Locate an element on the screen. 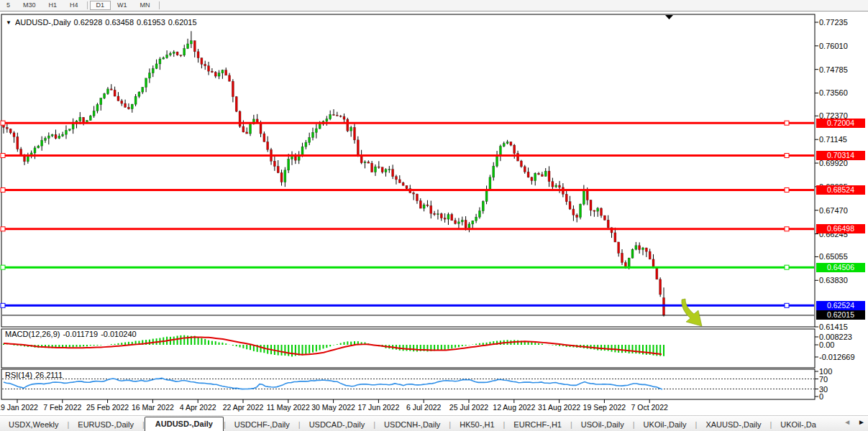  date-axis-label: 6 Jul 2022 is located at coordinates (424, 407).